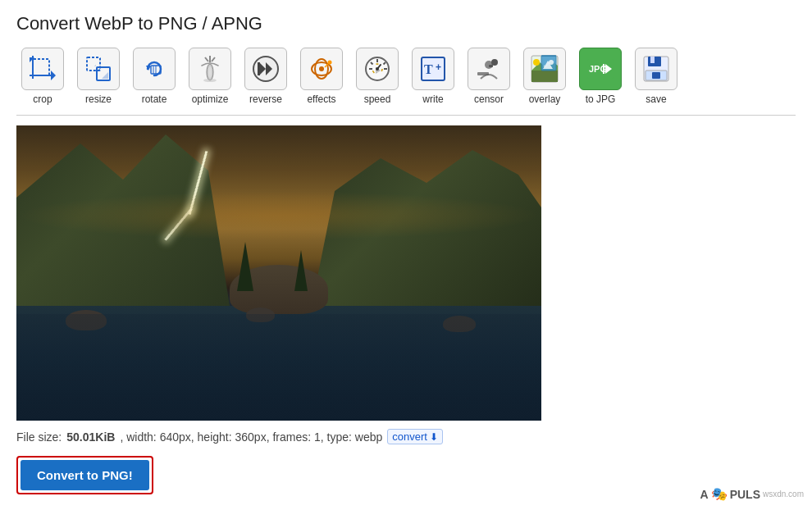  What do you see at coordinates (433, 69) in the screenshot?
I see `write-icon: T +` at bounding box center [433, 69].